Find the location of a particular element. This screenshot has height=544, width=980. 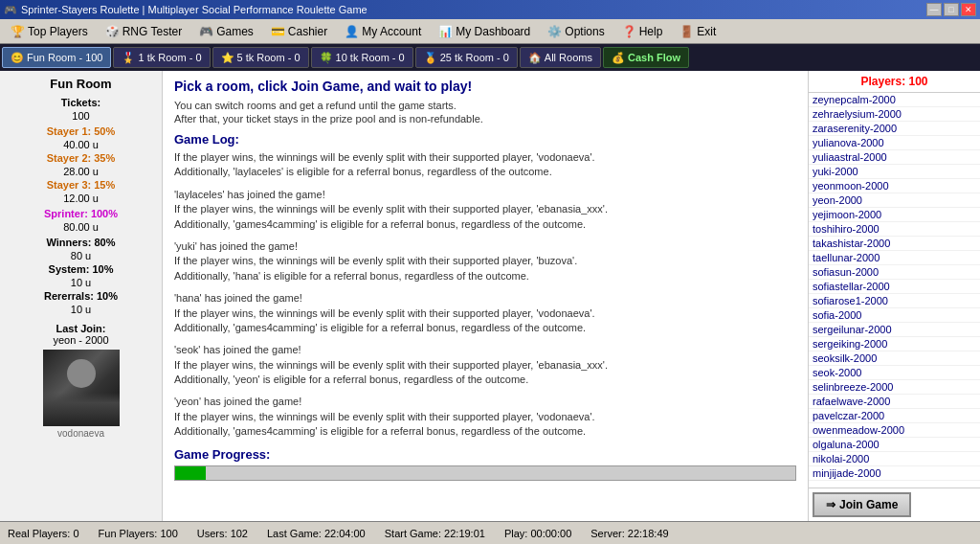

fun-players-label: Fun Players: is located at coordinates (128, 533).